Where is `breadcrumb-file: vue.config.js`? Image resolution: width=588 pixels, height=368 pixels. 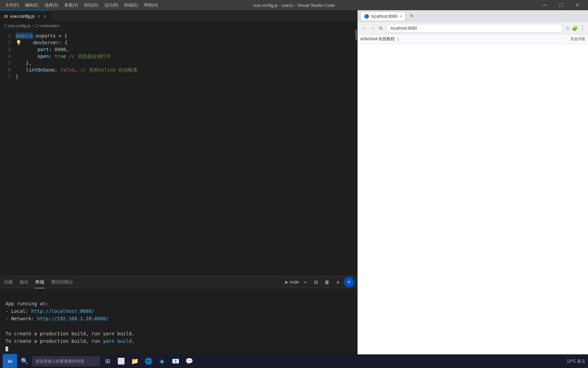 breadcrumb-file: vue.config.js is located at coordinates (19, 26).